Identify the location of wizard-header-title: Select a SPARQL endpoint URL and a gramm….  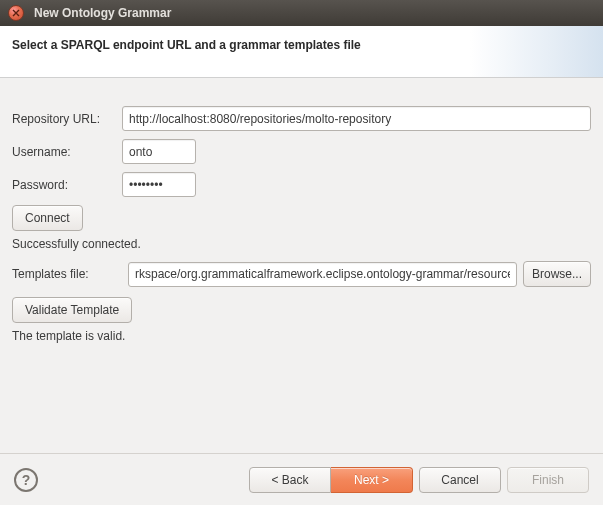
(300, 45).